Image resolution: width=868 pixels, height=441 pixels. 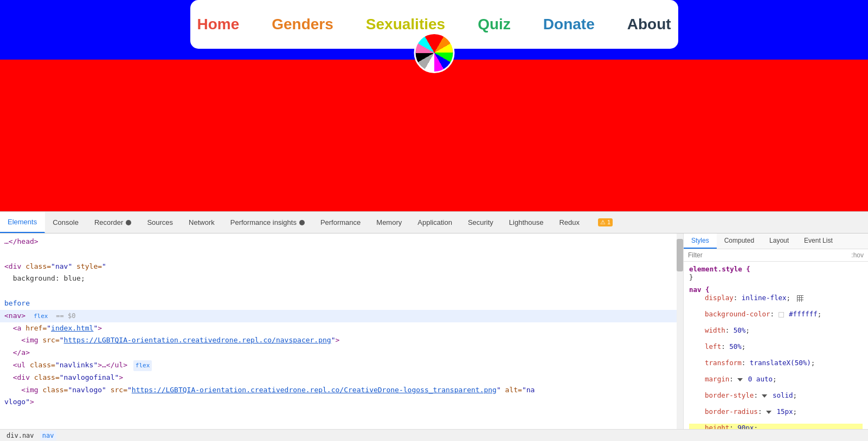 I want to click on flex-badge: flex, so click(x=41, y=316).